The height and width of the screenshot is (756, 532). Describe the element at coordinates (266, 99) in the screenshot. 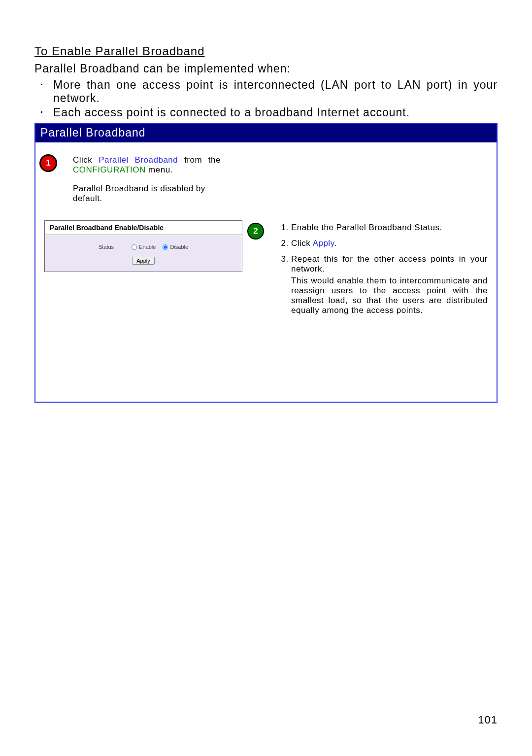

I see `requirements-list: More than one access point is interconne…` at that location.